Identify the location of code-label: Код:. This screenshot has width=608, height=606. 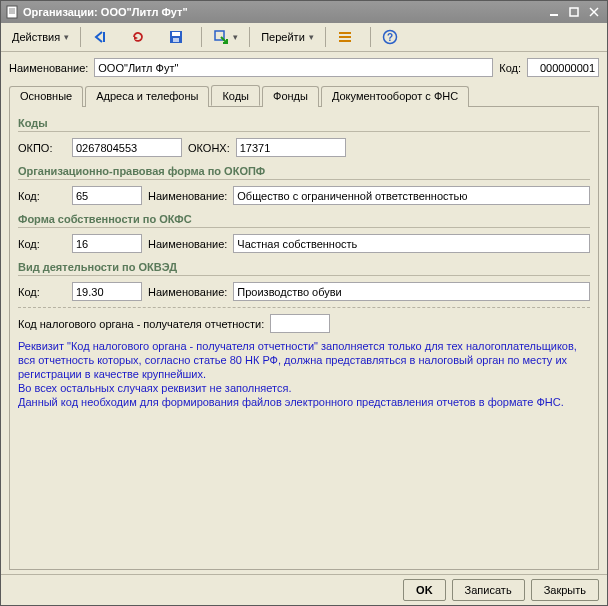
(510, 68).